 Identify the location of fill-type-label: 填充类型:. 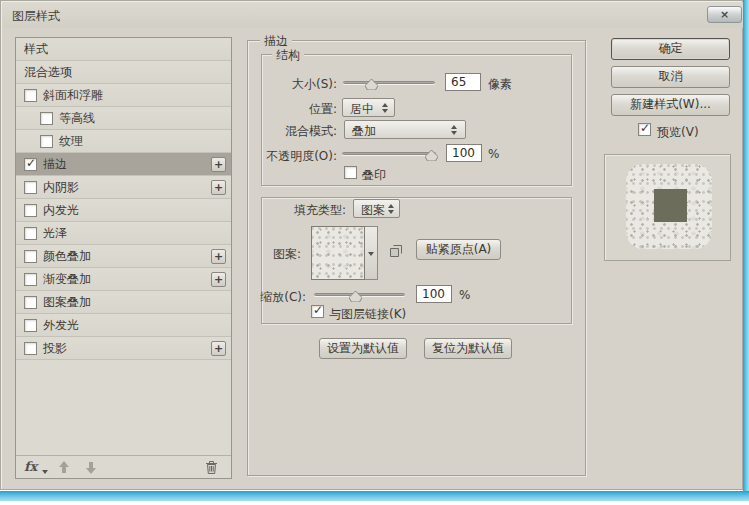
(301, 210).